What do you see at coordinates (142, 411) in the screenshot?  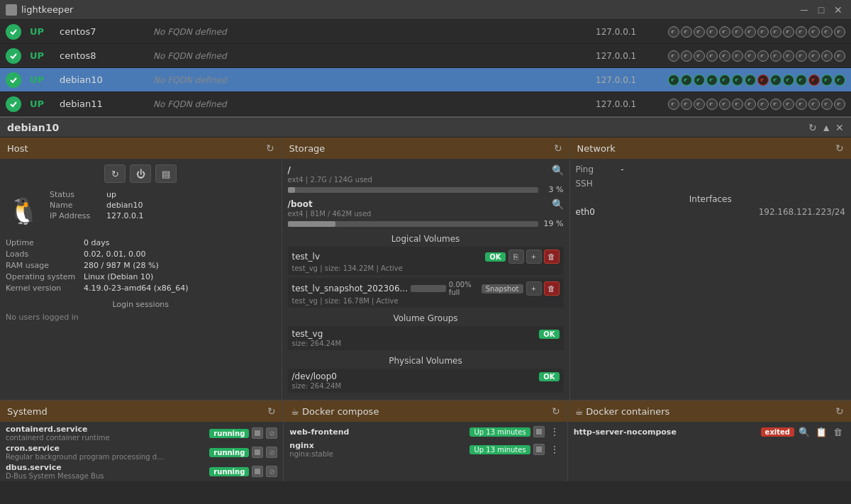 I see `systemd-panel-header: Systemd ↻` at bounding box center [142, 411].